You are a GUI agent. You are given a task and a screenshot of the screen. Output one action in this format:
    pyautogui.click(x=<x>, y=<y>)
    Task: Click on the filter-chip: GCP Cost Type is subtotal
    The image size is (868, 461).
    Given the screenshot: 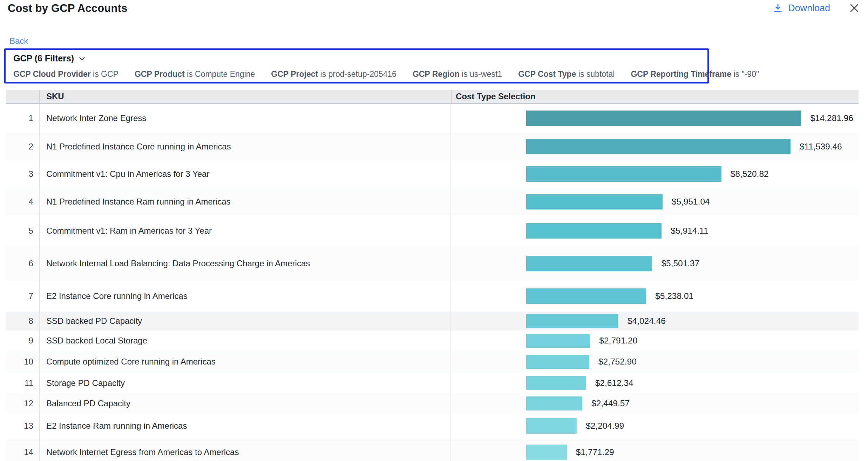 What is the action you would take?
    pyautogui.click(x=567, y=74)
    